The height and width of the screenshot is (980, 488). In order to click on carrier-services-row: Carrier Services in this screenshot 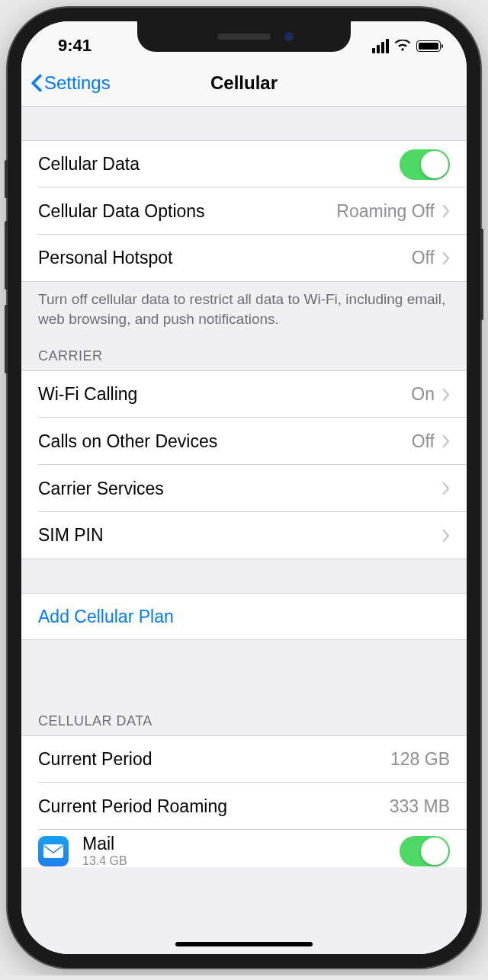, I will do `click(244, 488)`.